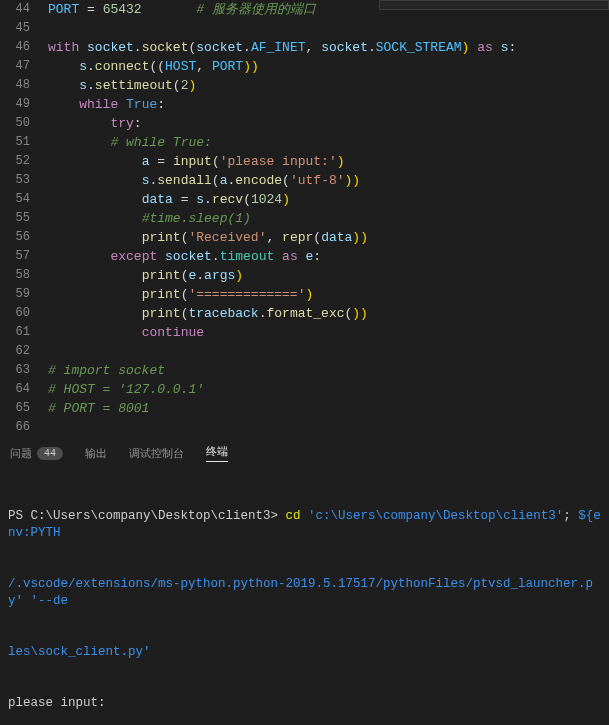 This screenshot has height=725, width=609. I want to click on code-line: 61 continue, so click(304, 332).